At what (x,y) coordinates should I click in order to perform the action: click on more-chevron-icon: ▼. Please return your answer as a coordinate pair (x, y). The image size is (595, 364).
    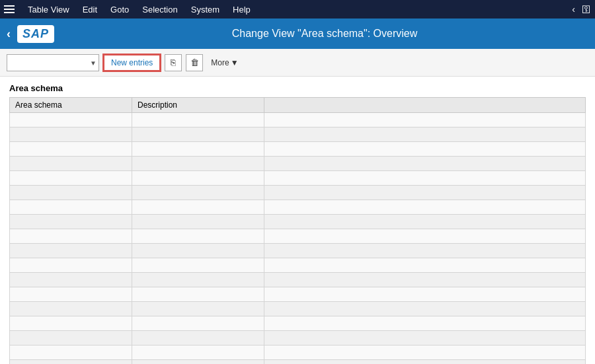
    Looking at the image, I should click on (235, 63).